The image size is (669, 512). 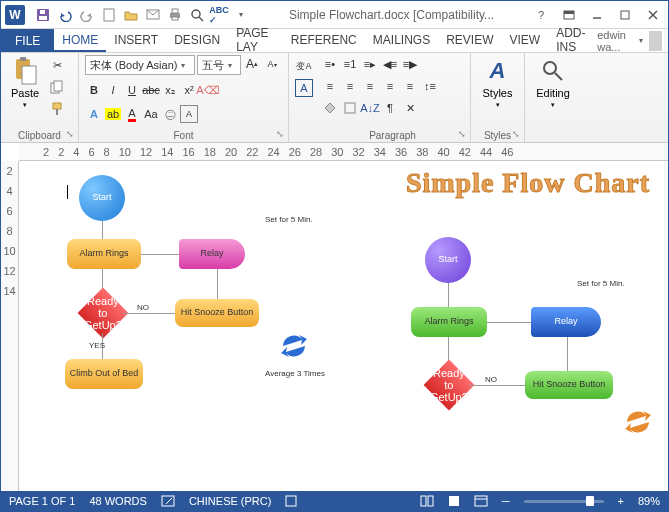 What do you see at coordinates (370, 108) in the screenshot?
I see `sort-icon: A↓Z` at bounding box center [370, 108].